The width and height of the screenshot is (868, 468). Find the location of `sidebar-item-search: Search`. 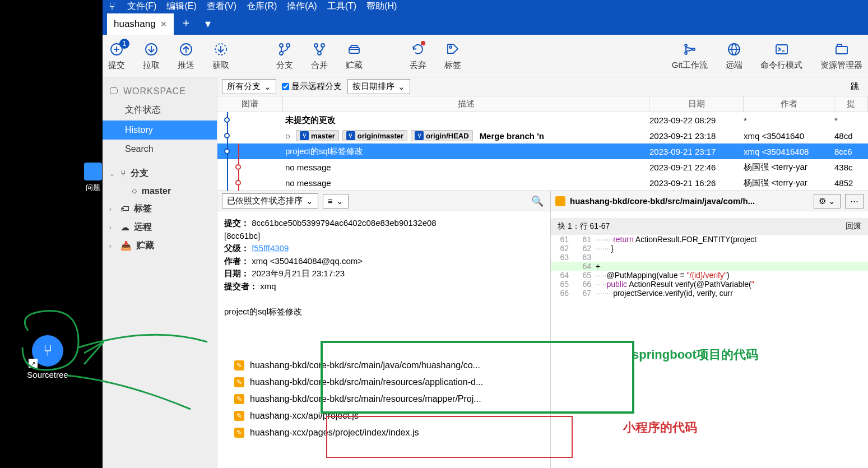

sidebar-item-search: Search is located at coordinates (160, 149).